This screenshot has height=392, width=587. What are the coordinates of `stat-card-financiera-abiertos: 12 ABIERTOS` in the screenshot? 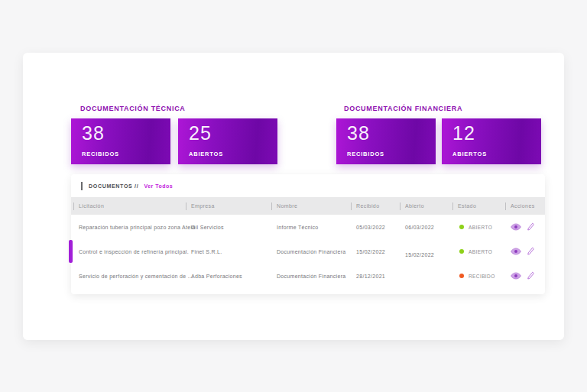 It's located at (491, 141).